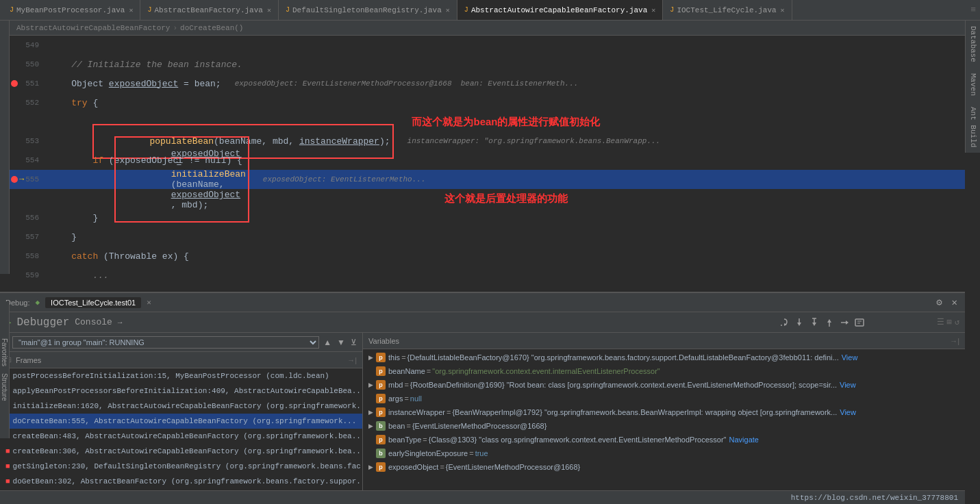  Describe the element at coordinates (327, 342) in the screenshot. I see `thread-up-btn: ▲` at that location.